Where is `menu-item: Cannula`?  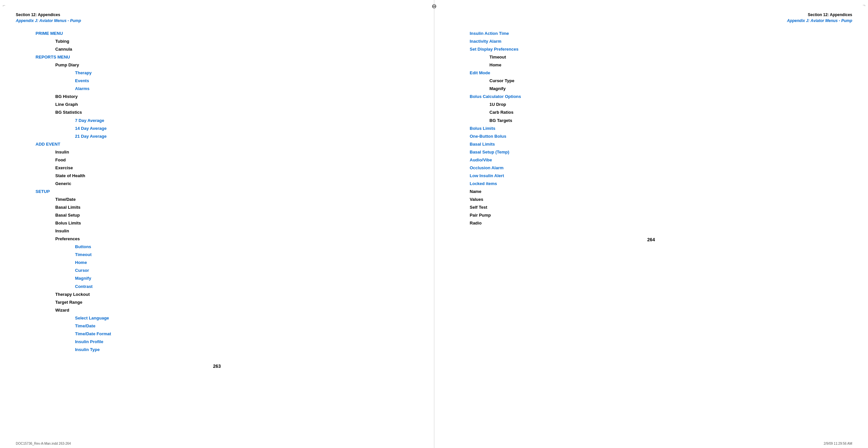 menu-item: Cannula is located at coordinates (217, 49).